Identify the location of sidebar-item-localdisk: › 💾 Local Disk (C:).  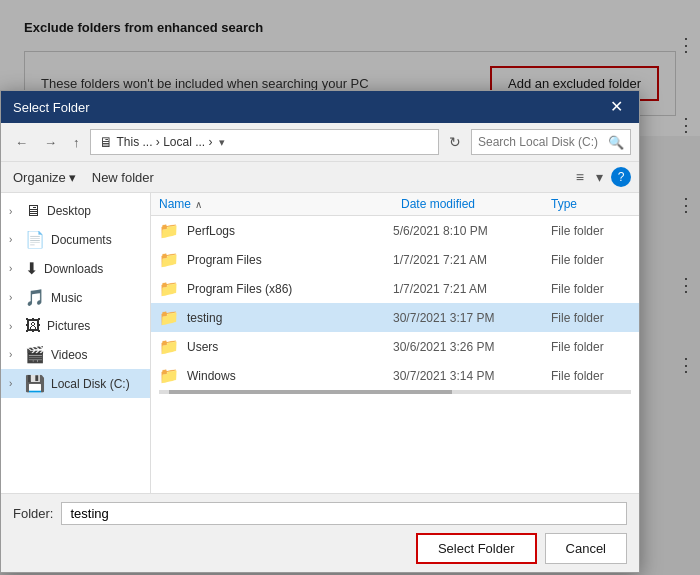
(76, 384).